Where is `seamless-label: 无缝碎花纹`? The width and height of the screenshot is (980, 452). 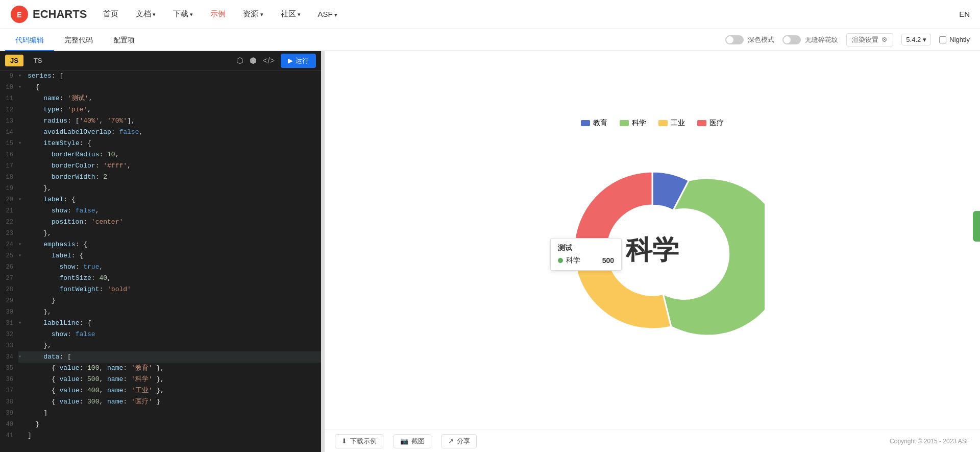 seamless-label: 无缝碎花纹 is located at coordinates (822, 40).